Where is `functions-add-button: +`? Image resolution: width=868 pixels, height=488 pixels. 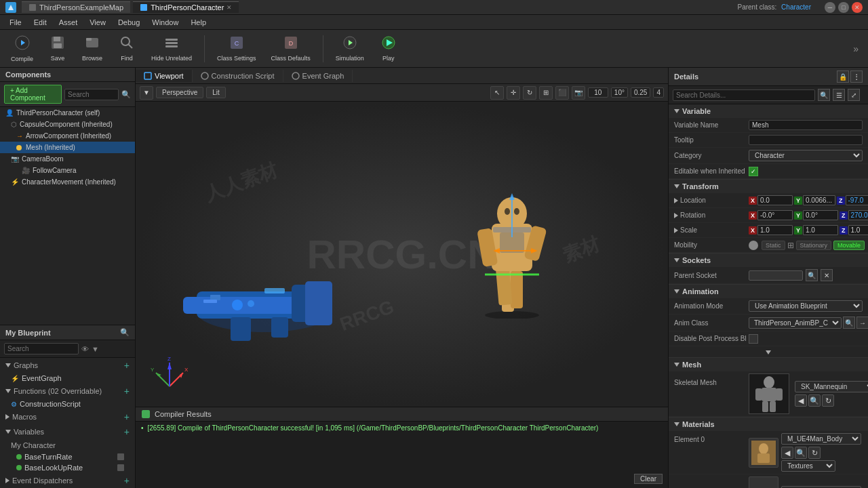
functions-add-button: + is located at coordinates (127, 391).